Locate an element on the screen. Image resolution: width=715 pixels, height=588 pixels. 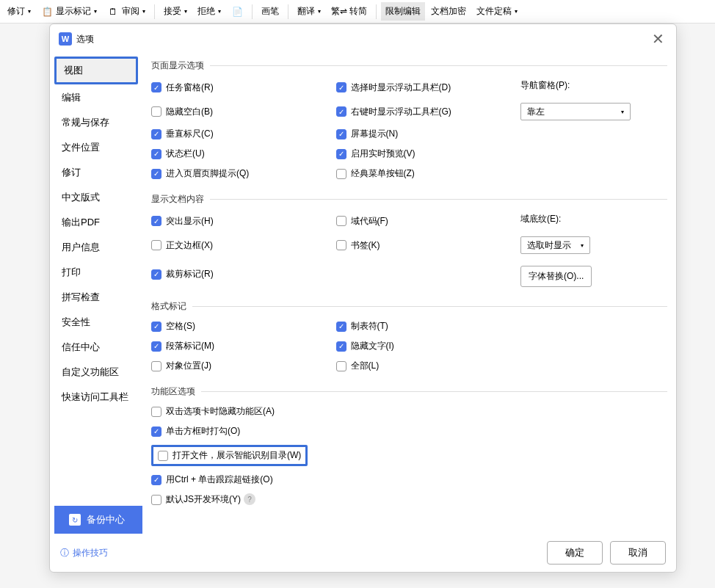
checkbox-select-float-toolbar: 选择时显示浮动工具栏(D) is located at coordinates (393, 88).